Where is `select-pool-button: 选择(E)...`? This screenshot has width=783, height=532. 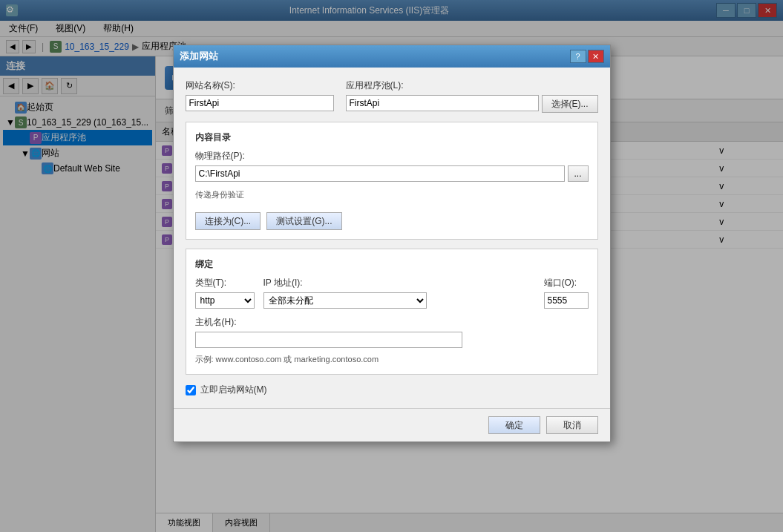 select-pool-button: 选择(E)... is located at coordinates (570, 104).